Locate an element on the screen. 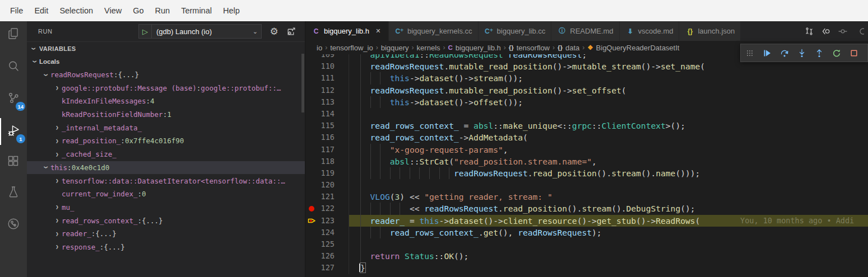 This screenshot has height=277, width=868. code-line-116: 116read_rows_context_->AddMetadata( is located at coordinates (587, 138).